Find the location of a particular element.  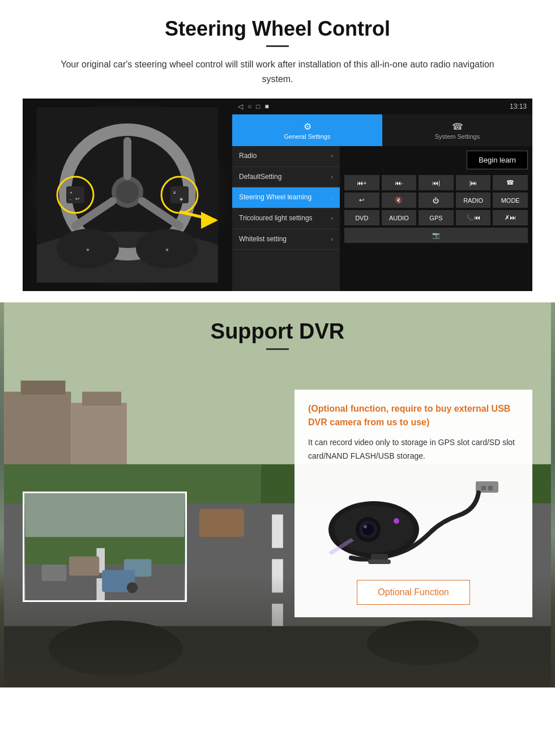

android-menu: Radio › DefaultSetting › Steering Wheel … is located at coordinates (286, 219).